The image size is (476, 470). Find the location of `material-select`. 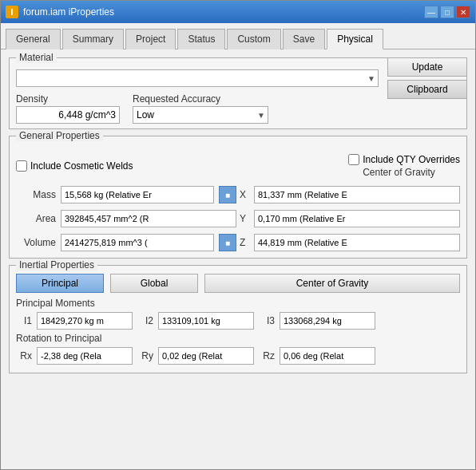

material-select is located at coordinates (197, 78).